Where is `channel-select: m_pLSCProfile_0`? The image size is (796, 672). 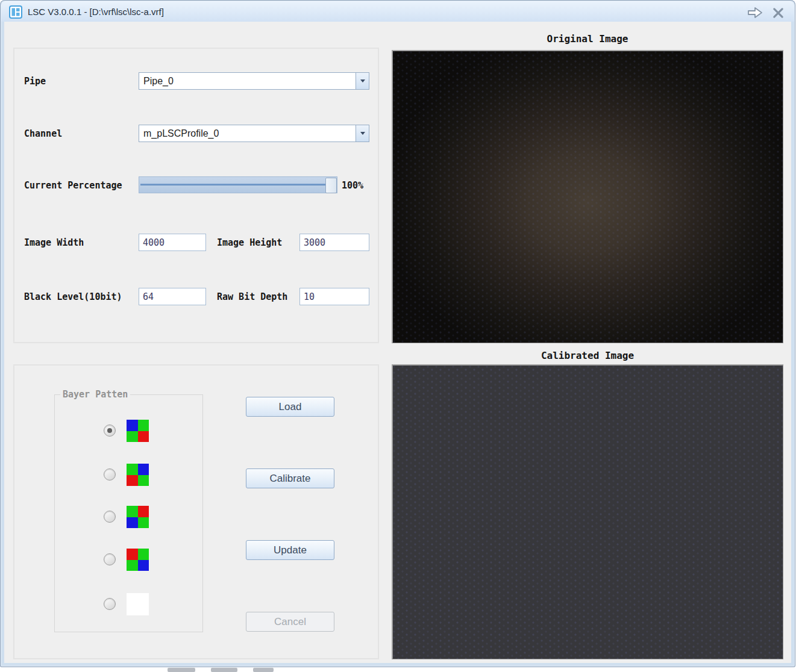 channel-select: m_pLSCProfile_0 is located at coordinates (254, 134).